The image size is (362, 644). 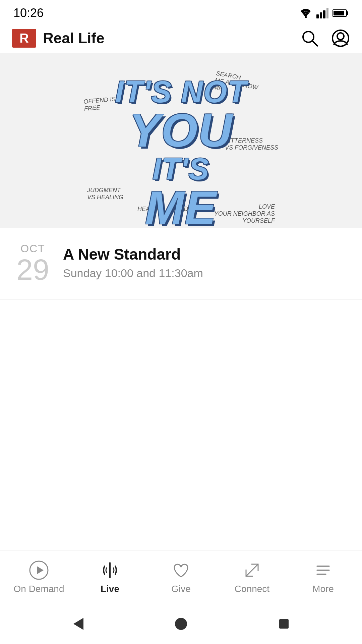 What do you see at coordinates (100, 104) in the screenshot?
I see `annotation-offend: OFFEND ISFREE` at bounding box center [100, 104].